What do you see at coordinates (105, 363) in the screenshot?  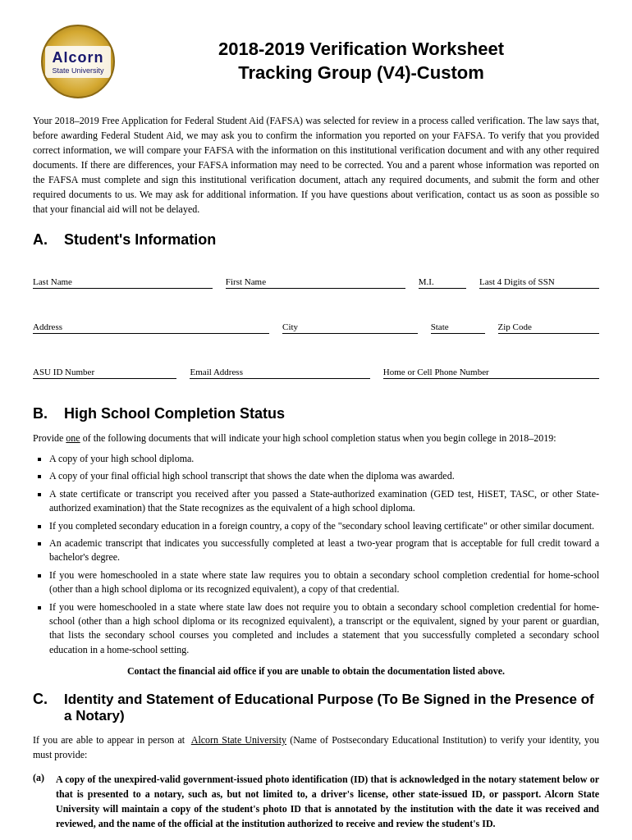 I see `asu-id-field: ASU ID Number` at bounding box center [105, 363].